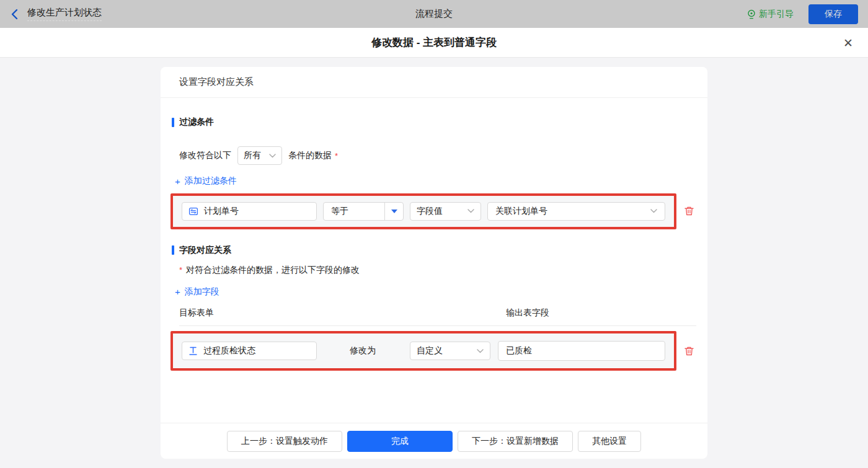 This screenshot has height=468, width=868. Describe the element at coordinates (400, 441) in the screenshot. I see `done-button: 完成` at that location.